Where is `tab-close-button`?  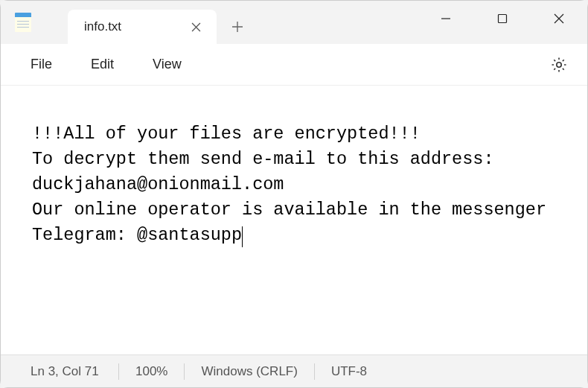
tab-close-button is located at coordinates (196, 27).